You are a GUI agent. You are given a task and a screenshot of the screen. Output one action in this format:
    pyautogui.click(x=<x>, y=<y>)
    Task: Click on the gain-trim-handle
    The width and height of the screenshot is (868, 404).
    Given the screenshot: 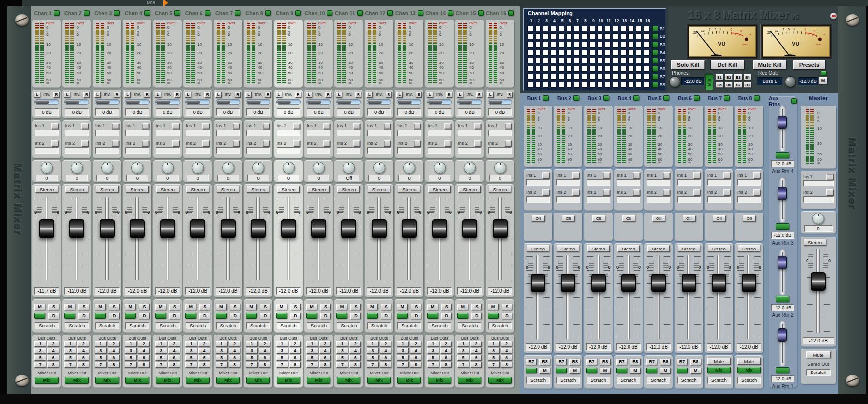 What is the action you would take?
    pyautogui.click(x=465, y=102)
    